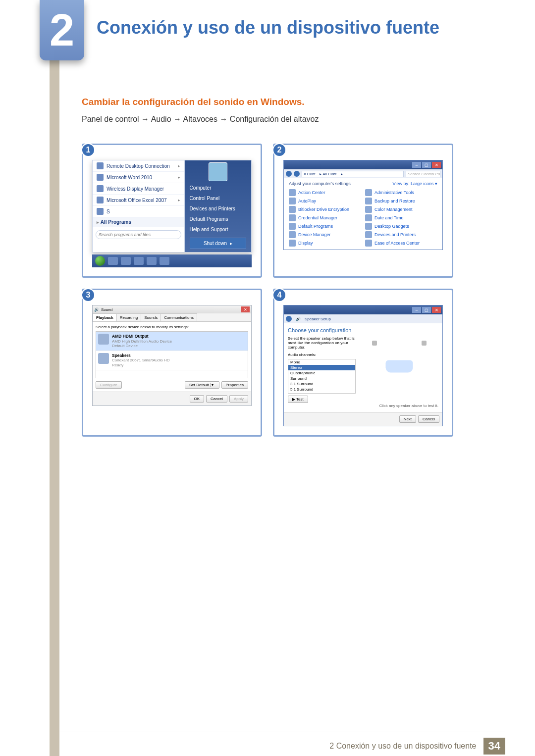 The width and height of the screenshot is (535, 756). What do you see at coordinates (401, 243) in the screenshot?
I see `cp-item: Ease of Access Center` at bounding box center [401, 243].